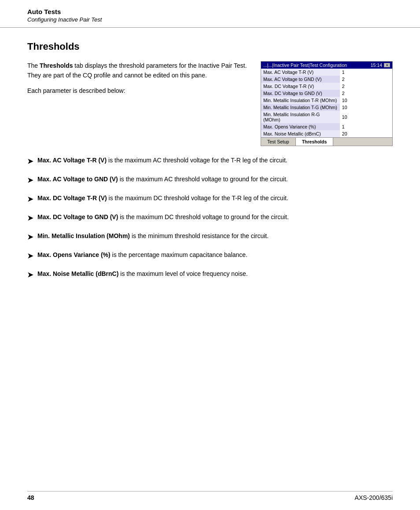 The height and width of the screenshot is (510, 420). I want to click on param-label: Max. DC Voltage T-R (V), so click(300, 86).